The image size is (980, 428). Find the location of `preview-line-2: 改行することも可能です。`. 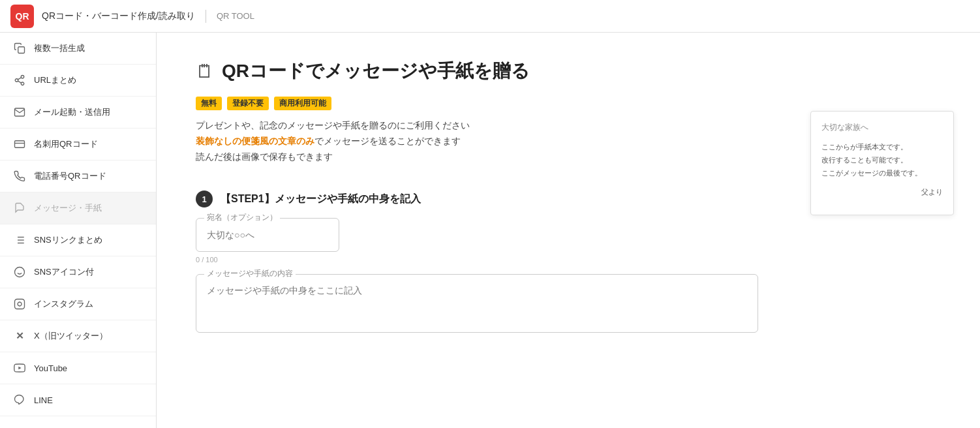

preview-line-2: 改行することも可能です。 is located at coordinates (882, 160).